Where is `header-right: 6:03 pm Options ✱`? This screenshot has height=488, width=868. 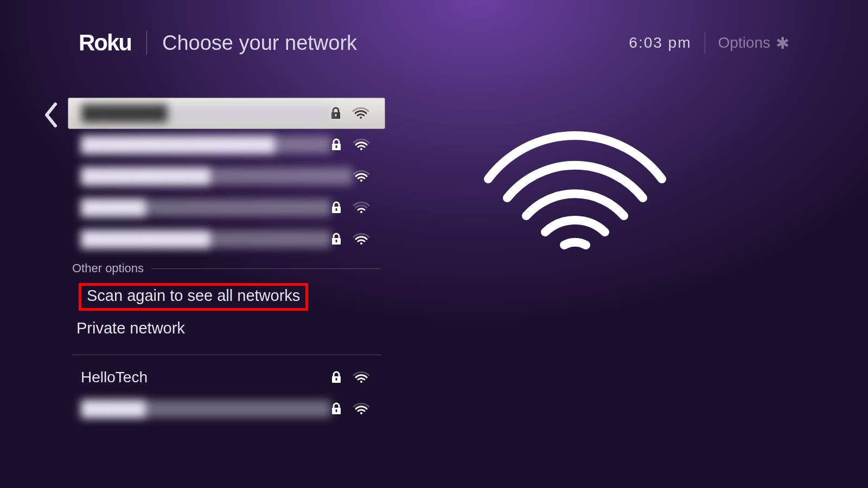 header-right: 6:03 pm Options ✱ is located at coordinates (709, 43).